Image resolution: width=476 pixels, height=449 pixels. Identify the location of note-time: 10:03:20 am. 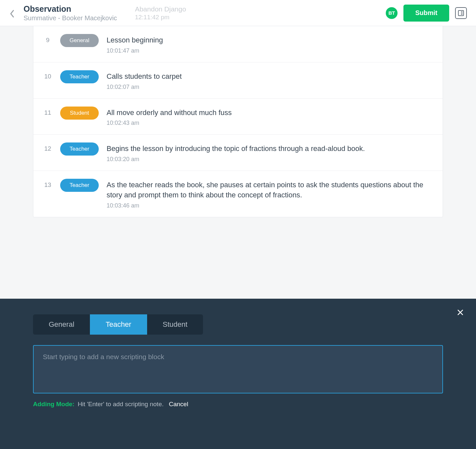
(271, 159).